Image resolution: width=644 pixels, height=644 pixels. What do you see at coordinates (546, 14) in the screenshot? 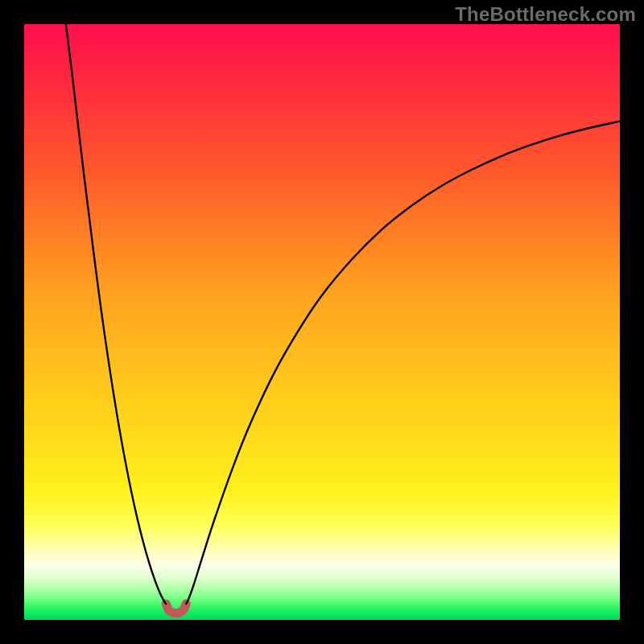
I see `watermark-text: TheBottleneck.com` at bounding box center [546, 14].